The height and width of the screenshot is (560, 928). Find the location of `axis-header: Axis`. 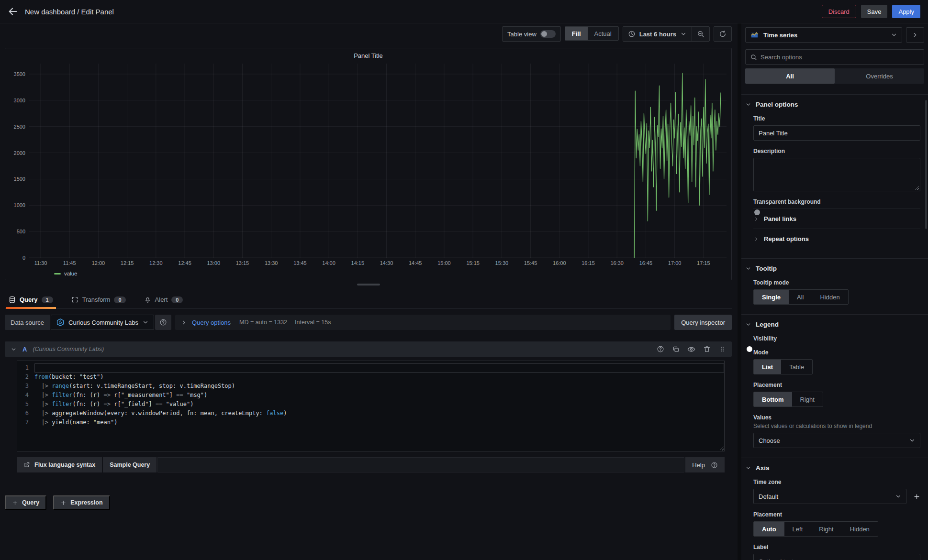

axis-header: Axis is located at coordinates (833, 468).